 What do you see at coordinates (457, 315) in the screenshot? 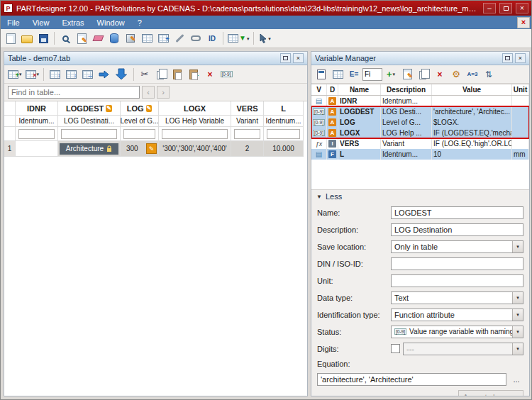
I see `identification-type-select: Function attribute ▾` at bounding box center [457, 315].